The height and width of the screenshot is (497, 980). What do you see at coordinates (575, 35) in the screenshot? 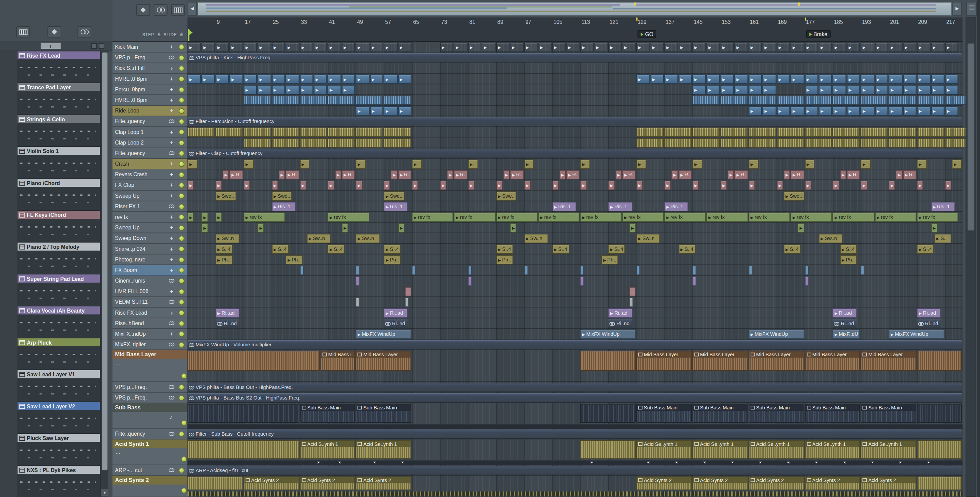
I see `timeline-marker-lane: GOBrake` at bounding box center [575, 35].